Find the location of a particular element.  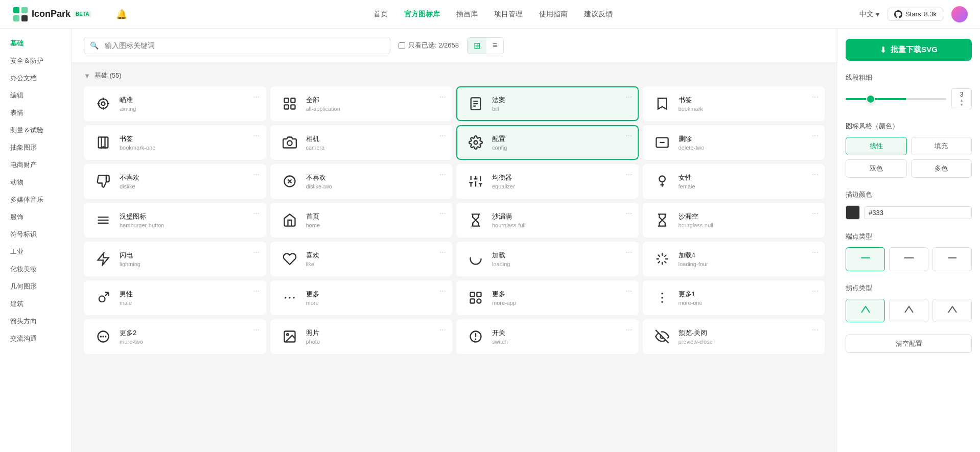

style-fill-button: 填充 is located at coordinates (942, 146).